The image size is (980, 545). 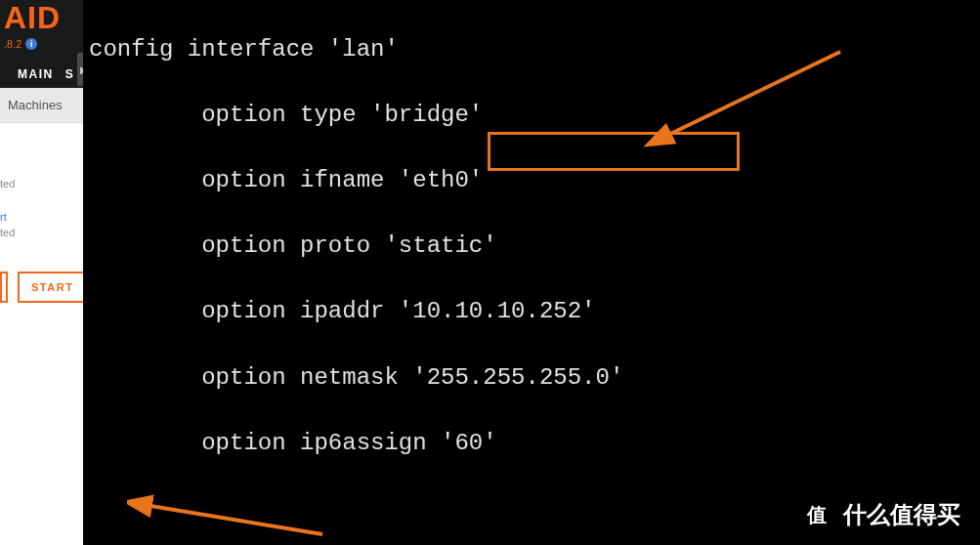 What do you see at coordinates (534, 443) in the screenshot?
I see `config-line: option ip6assign '60'` at bounding box center [534, 443].